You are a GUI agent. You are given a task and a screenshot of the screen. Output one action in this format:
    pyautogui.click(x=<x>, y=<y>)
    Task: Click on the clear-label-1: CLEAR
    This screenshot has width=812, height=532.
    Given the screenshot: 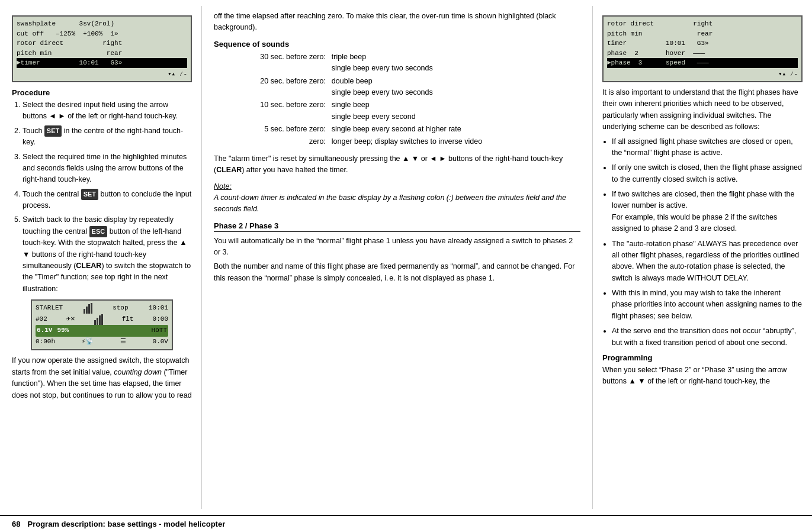 What is the action you would take?
    pyautogui.click(x=89, y=266)
    